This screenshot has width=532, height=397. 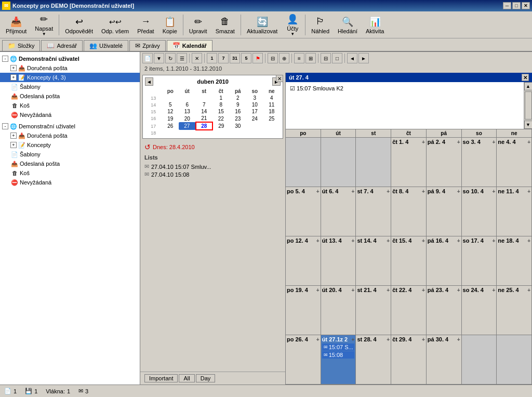 I want to click on cal-find2-btn: ⊕, so click(x=284, y=58).